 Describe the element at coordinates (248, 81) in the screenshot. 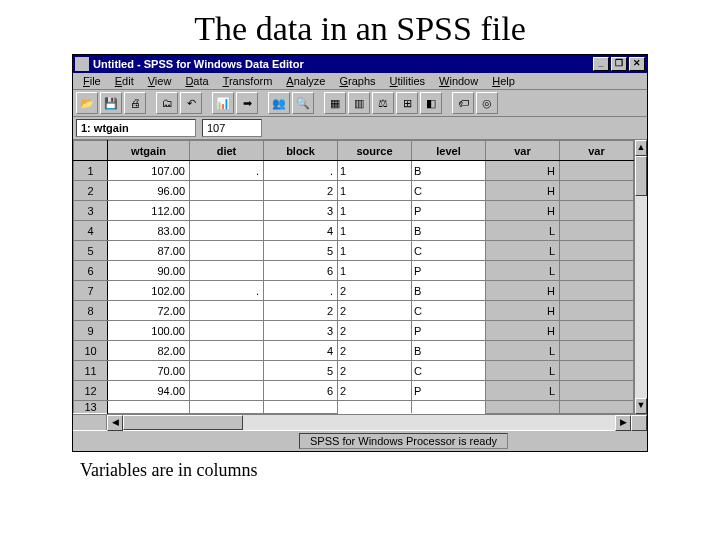

I see `menu-transform: Transform` at that location.